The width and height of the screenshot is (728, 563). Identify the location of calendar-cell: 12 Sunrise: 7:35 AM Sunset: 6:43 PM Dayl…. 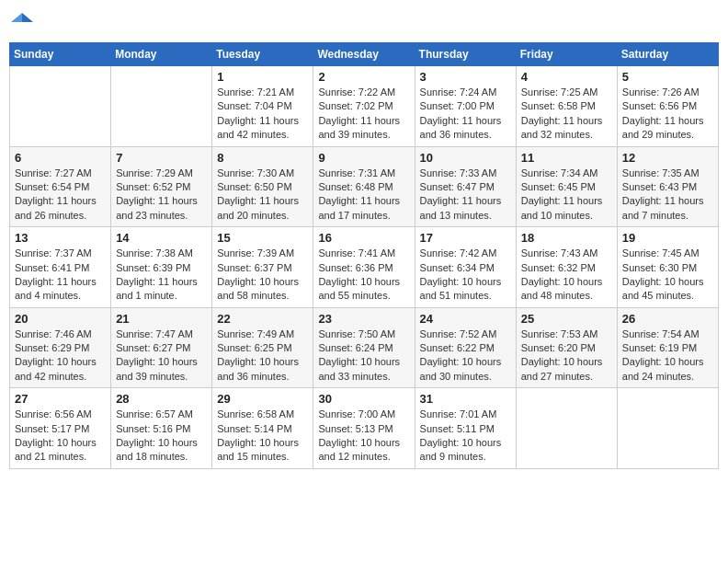
(667, 187).